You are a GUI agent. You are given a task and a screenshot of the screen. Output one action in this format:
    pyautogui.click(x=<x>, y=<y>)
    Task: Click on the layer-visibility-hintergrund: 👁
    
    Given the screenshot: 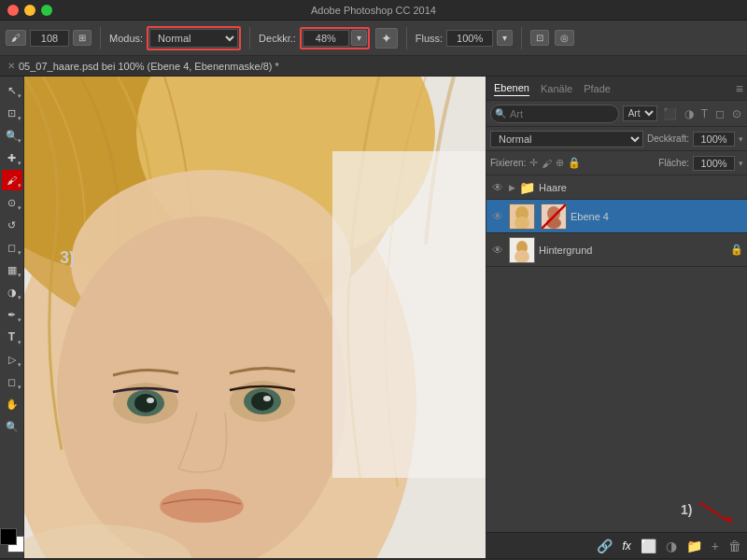 What is the action you would take?
    pyautogui.click(x=498, y=250)
    